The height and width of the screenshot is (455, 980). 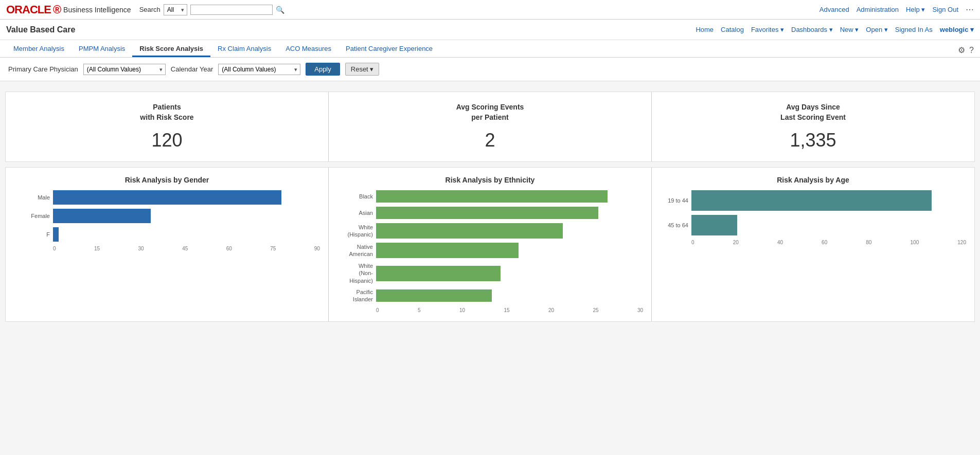 What do you see at coordinates (824, 243) in the screenshot?
I see `axis-age-60: 60` at bounding box center [824, 243].